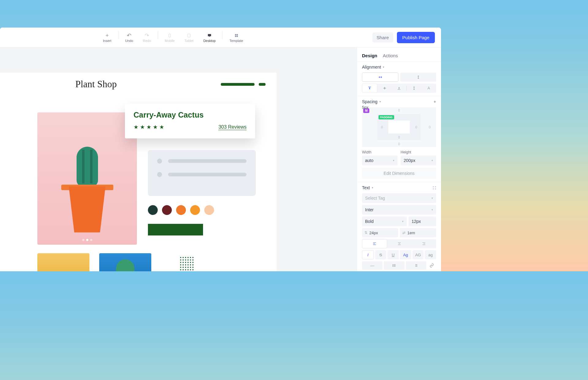  Describe the element at coordinates (87, 240) in the screenshot. I see `carousel-dots` at that location.